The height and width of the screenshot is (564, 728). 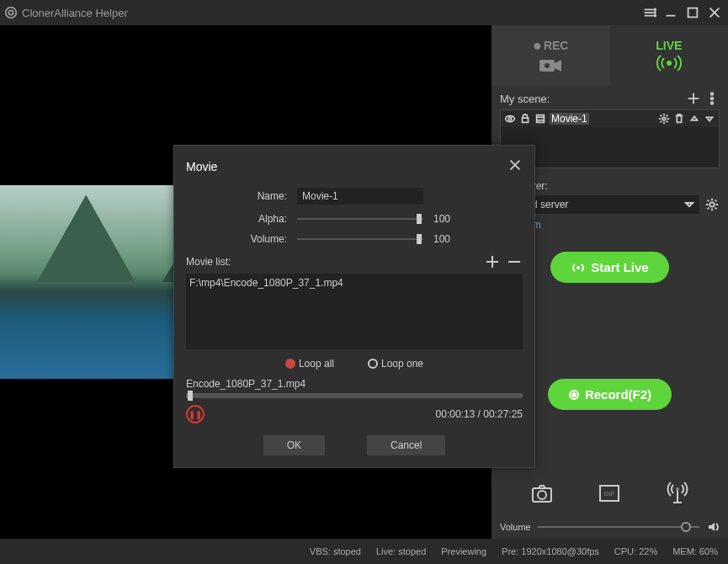 What do you see at coordinates (712, 98) in the screenshot?
I see `more-icon` at bounding box center [712, 98].